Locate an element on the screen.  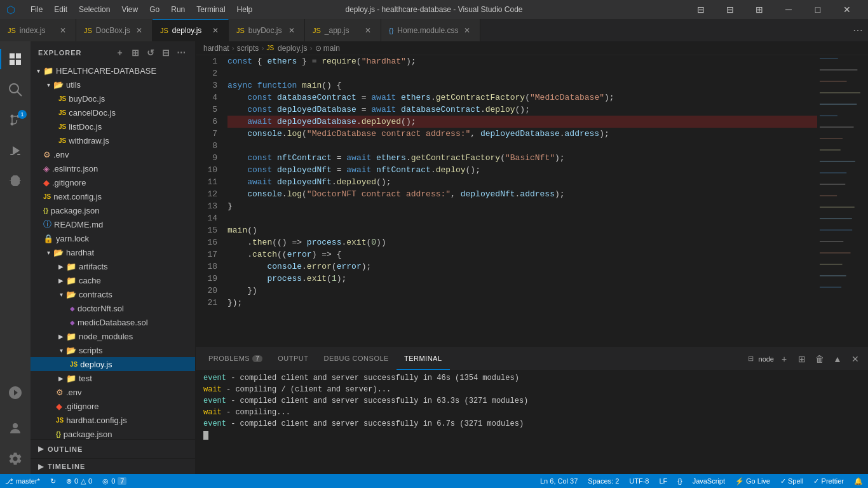
panel-tab-debug-console: DEBUG CONSOLE is located at coordinates (356, 358).